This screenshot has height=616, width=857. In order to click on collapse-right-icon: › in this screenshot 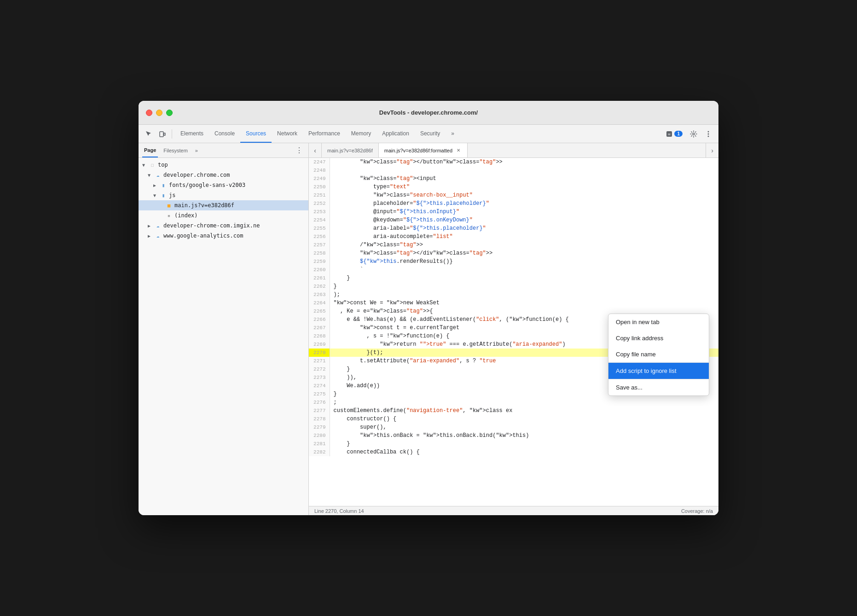, I will do `click(712, 150)`.